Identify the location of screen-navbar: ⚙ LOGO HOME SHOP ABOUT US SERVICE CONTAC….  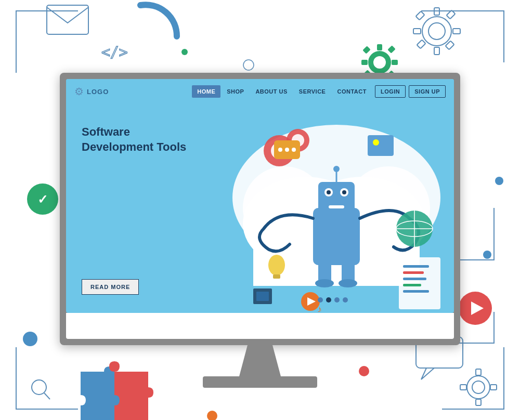
(260, 91).